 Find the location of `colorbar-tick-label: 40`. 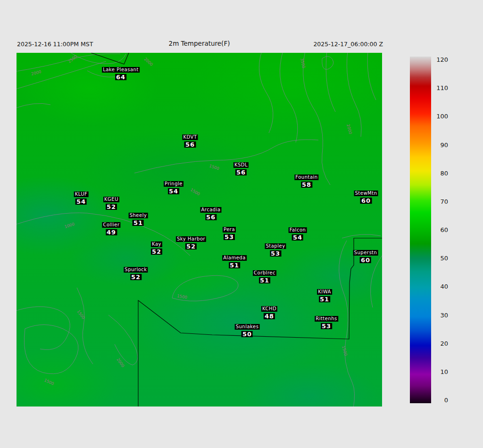

colorbar-tick-label: 40 is located at coordinates (435, 287).